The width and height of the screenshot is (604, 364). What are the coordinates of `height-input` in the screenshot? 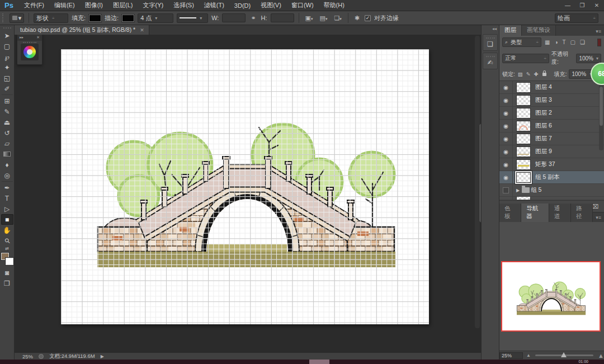 It's located at (282, 18).